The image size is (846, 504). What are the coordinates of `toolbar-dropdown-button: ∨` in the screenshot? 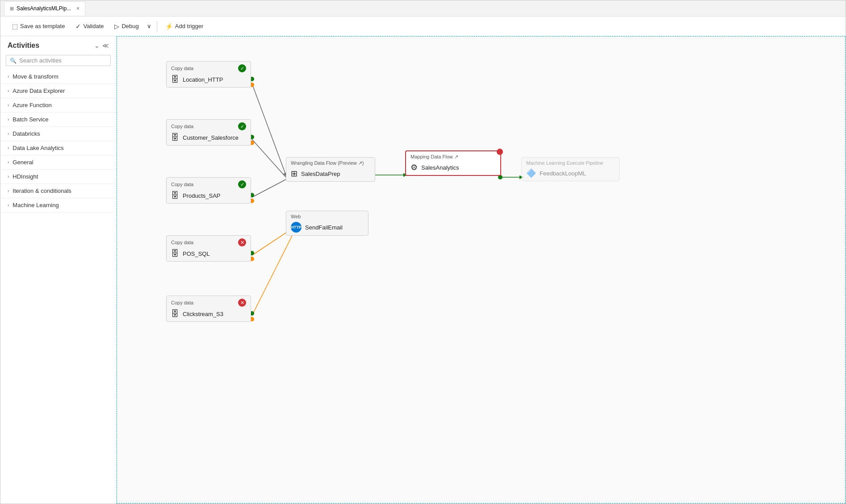 It's located at (149, 26).